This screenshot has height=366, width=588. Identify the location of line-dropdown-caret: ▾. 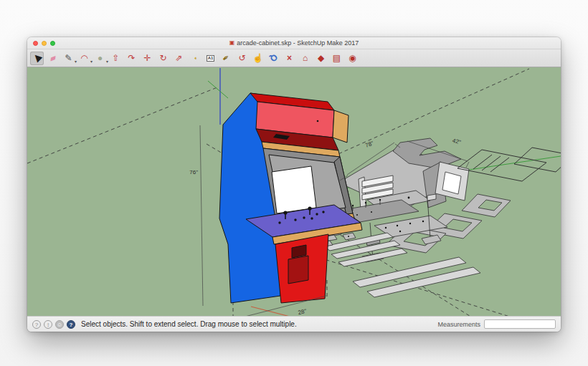
(76, 62).